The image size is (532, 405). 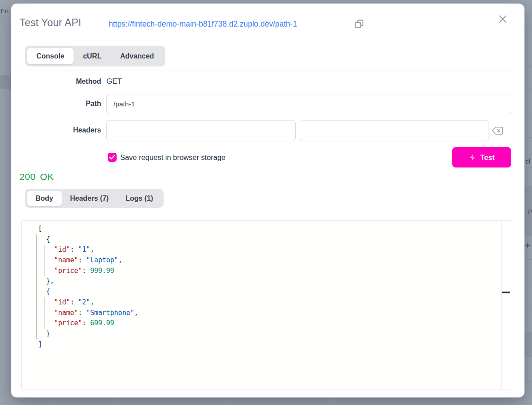 What do you see at coordinates (528, 245) in the screenshot?
I see `backdrop-plus-icon: +` at bounding box center [528, 245].